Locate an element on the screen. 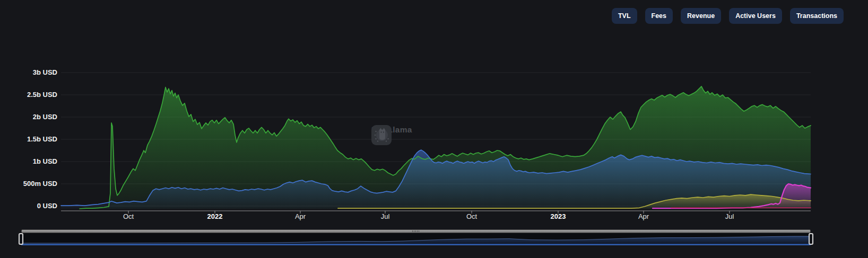  y-axis-label: 3b USD is located at coordinates (29, 73).